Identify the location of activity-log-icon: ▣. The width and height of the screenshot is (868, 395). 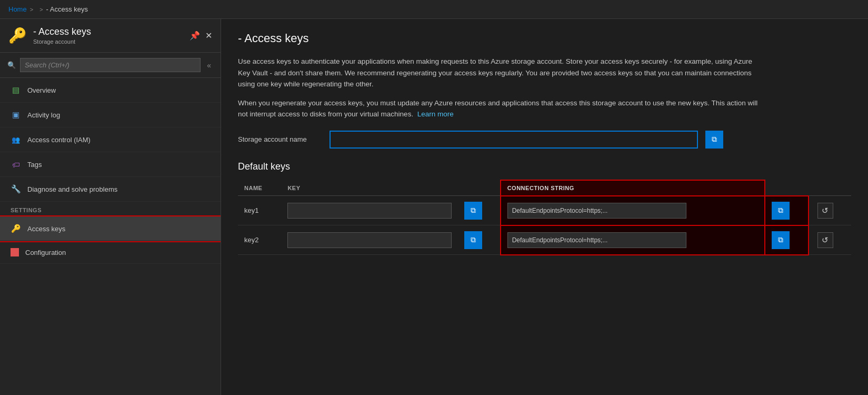
(16, 115).